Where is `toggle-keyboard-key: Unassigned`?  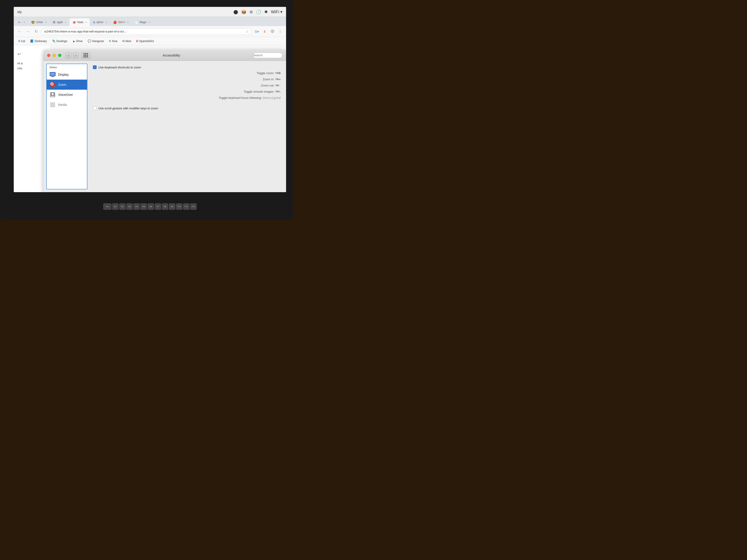 toggle-keyboard-key: Unassigned is located at coordinates (272, 98).